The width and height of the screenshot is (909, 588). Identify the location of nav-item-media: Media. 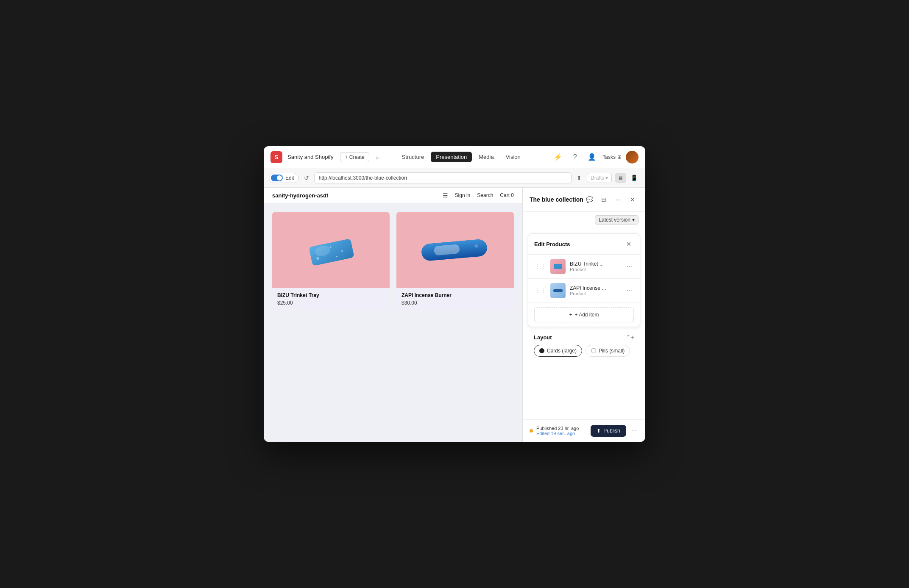
(486, 157).